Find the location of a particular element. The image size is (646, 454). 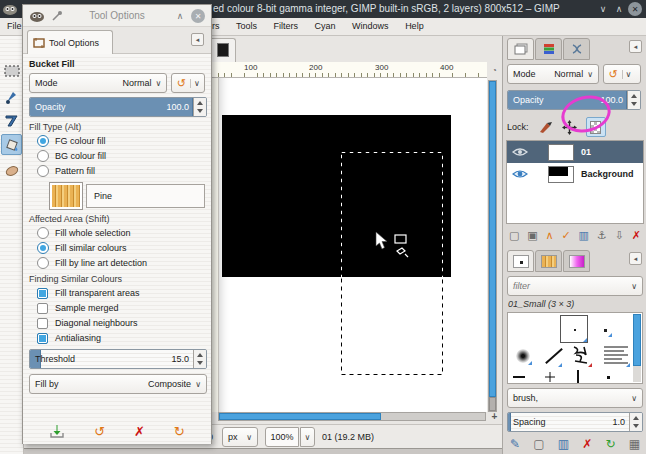

transform-tool-icon is located at coordinates (12, 120).